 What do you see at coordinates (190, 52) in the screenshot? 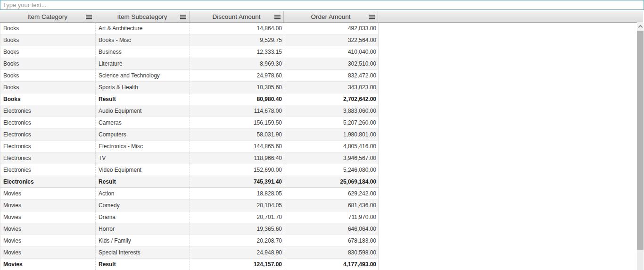
I see `table-row: Books Business 12,333.15 410,040.00` at bounding box center [190, 52].